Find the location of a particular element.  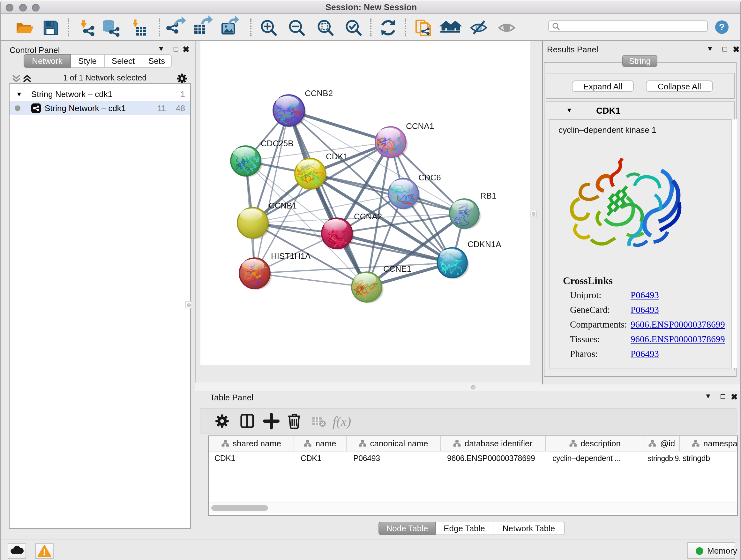

svg-text: CDK1 is located at coordinates (337, 157).